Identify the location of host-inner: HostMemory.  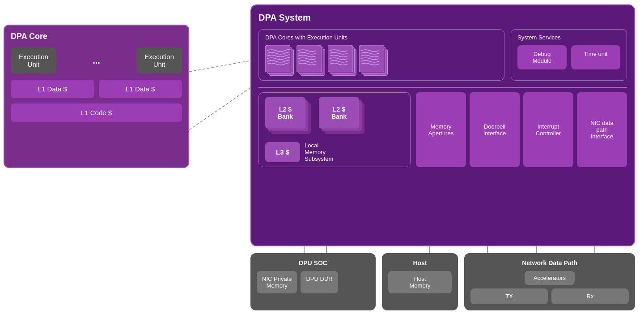
(420, 282).